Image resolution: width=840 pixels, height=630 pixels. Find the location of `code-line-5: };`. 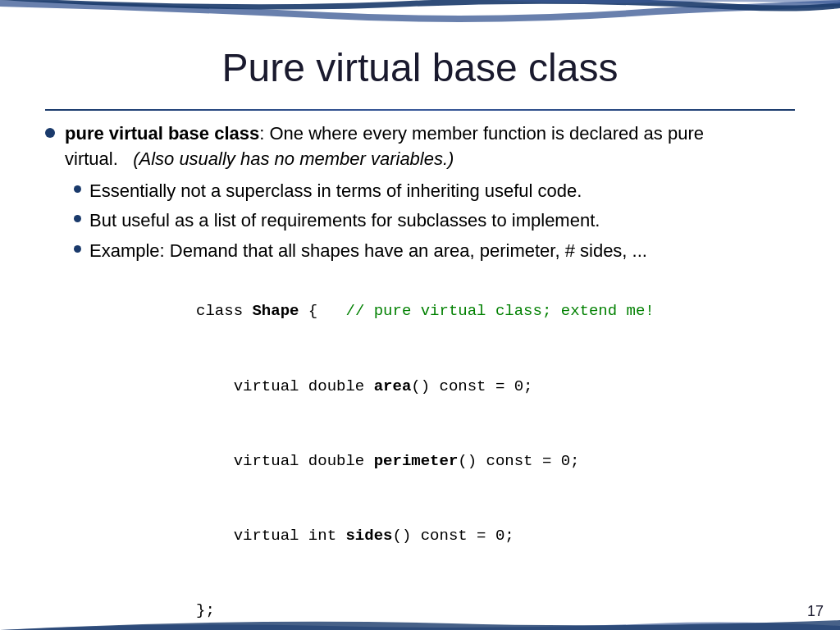

code-line-5: }; is located at coordinates (449, 602).